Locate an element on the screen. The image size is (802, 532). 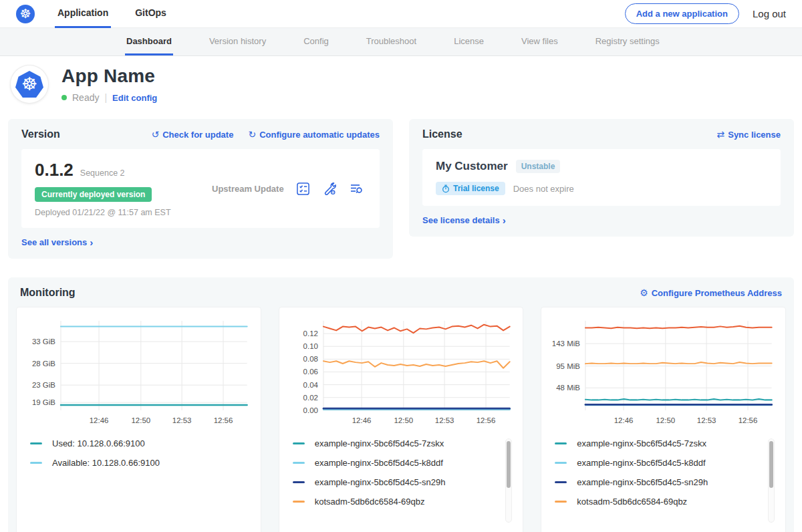
legend-item: kotsadm-5db6dc6584-69qbz is located at coordinates (405, 502).